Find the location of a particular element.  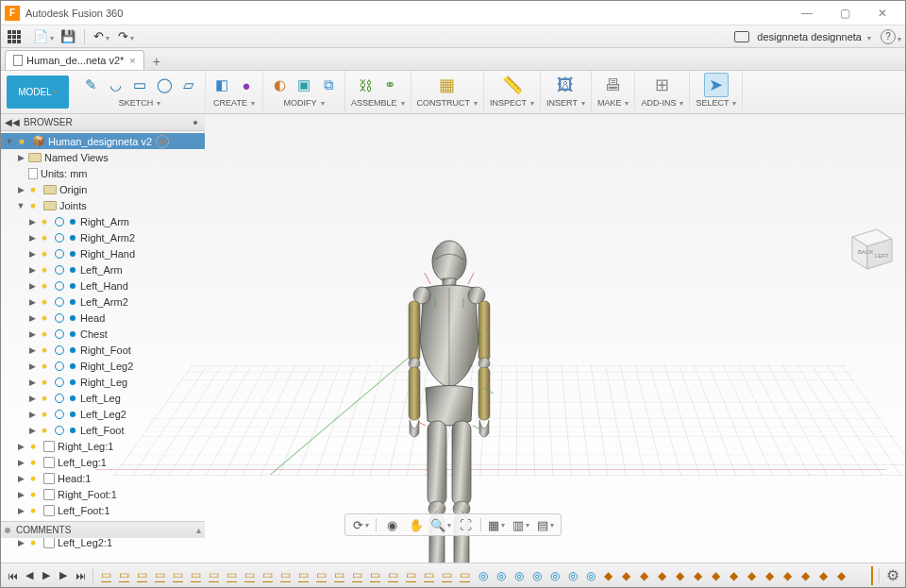

sphere-icon: ● is located at coordinates (246, 85).